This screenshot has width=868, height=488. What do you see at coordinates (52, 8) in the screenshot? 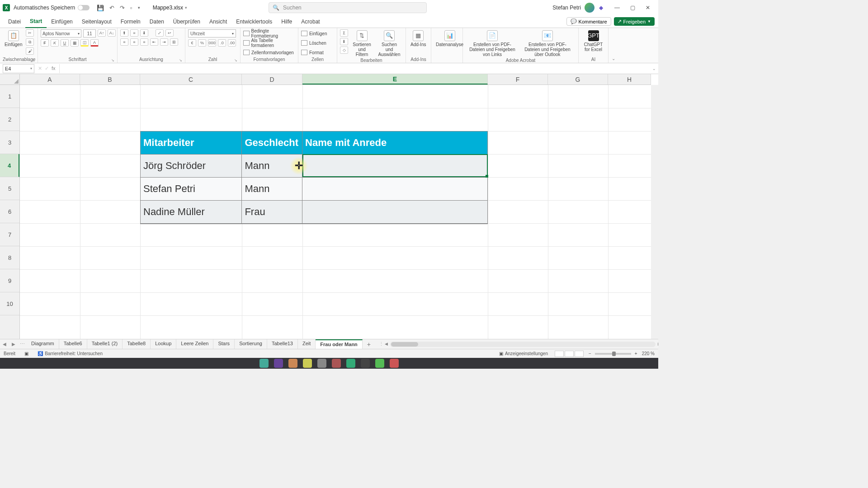
I see `autosave-toggle: Automatisches Speichern` at bounding box center [52, 8].